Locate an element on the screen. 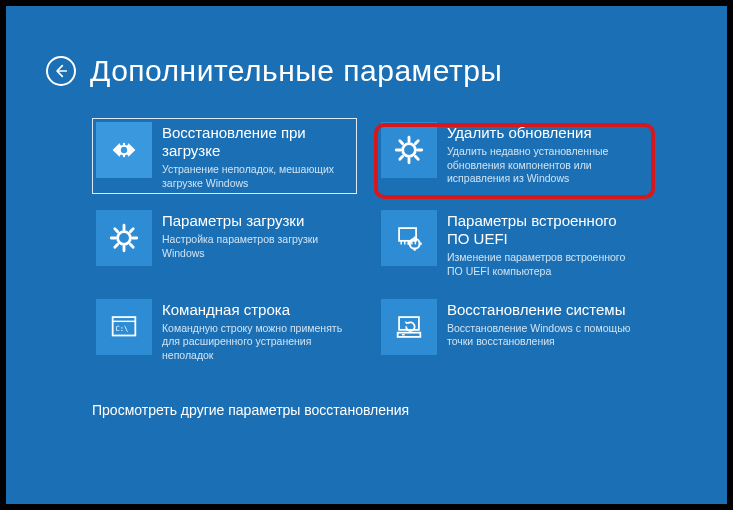  tile-desc: Настройка параметров загрузки Windows is located at coordinates (258, 246).